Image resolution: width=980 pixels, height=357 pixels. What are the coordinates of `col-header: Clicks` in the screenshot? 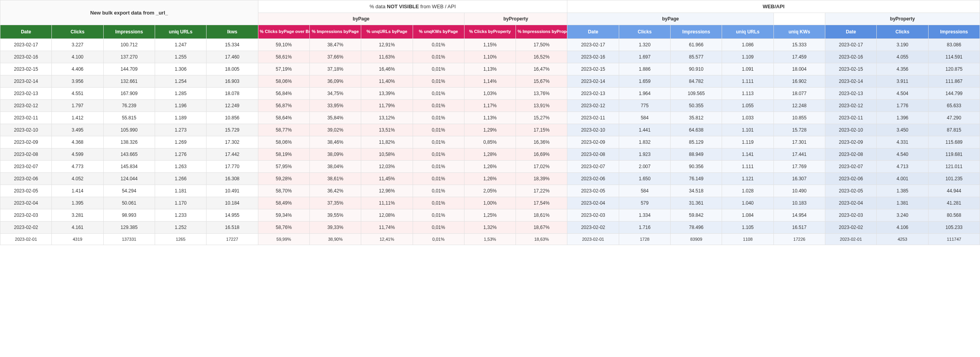 It's located at (902, 32).